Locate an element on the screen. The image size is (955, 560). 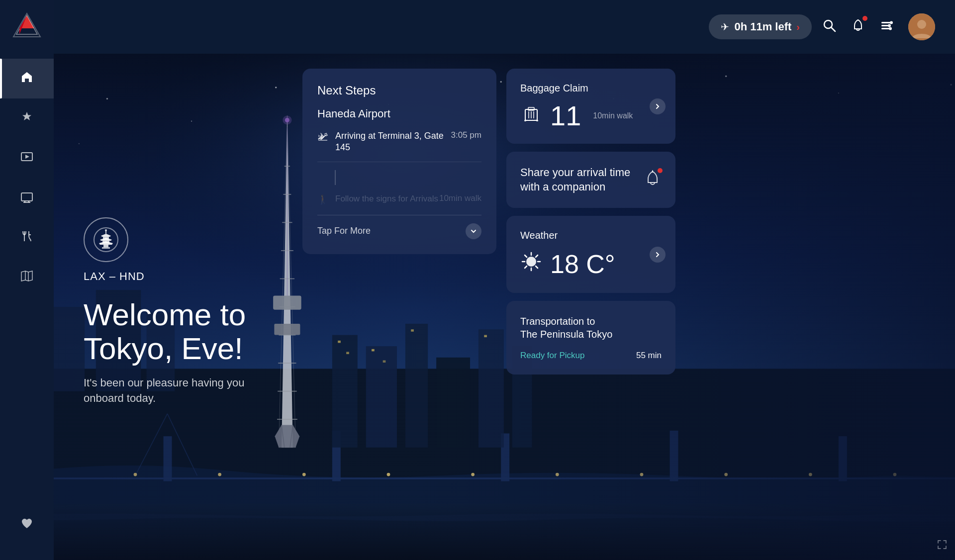
sidebar-item-movies is located at coordinates (27, 158).